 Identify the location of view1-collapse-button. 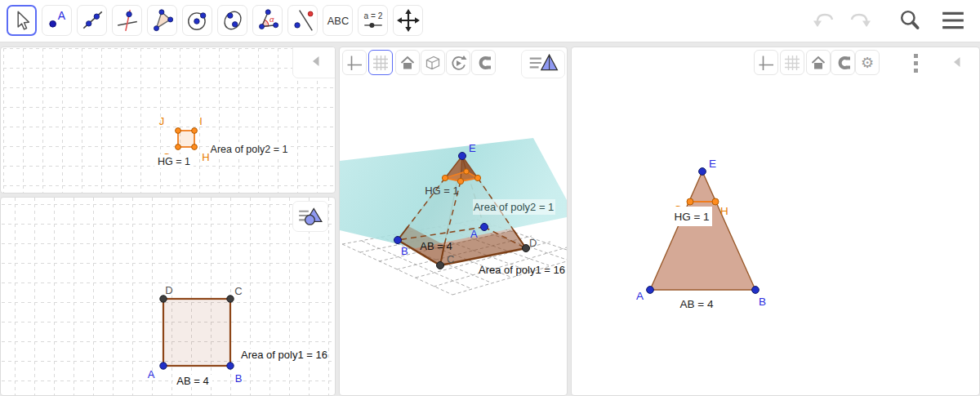
(316, 62).